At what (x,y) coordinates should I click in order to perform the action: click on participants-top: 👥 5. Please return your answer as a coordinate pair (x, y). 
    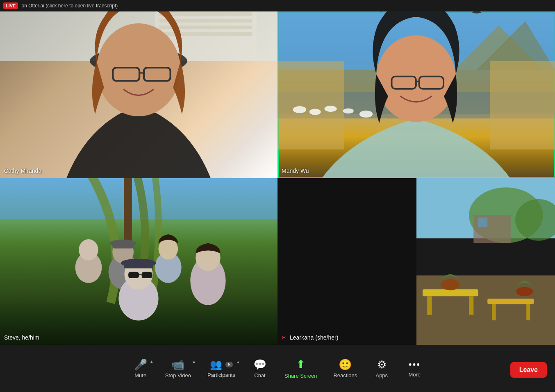
    Looking at the image, I should click on (221, 365).